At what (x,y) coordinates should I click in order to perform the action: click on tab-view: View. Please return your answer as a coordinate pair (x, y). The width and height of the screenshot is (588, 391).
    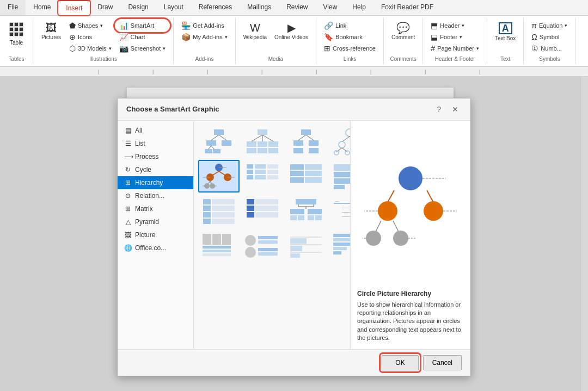
    Looking at the image, I should click on (330, 8).